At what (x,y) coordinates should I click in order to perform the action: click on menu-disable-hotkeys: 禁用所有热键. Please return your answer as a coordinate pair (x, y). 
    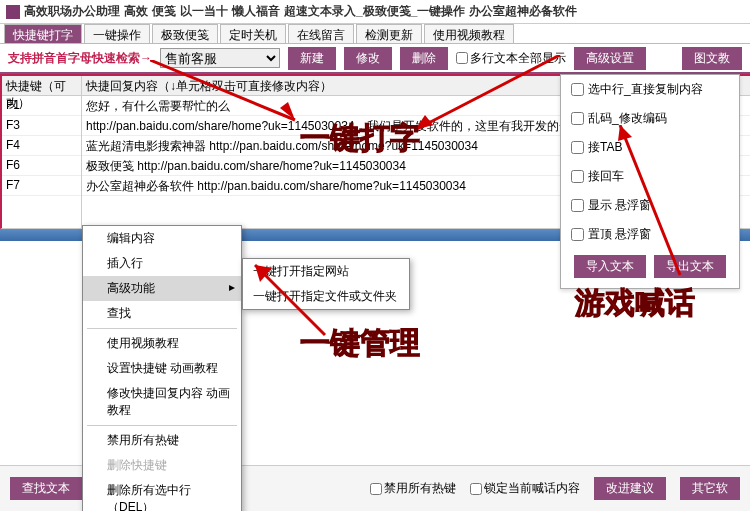
    Looking at the image, I should click on (162, 440).